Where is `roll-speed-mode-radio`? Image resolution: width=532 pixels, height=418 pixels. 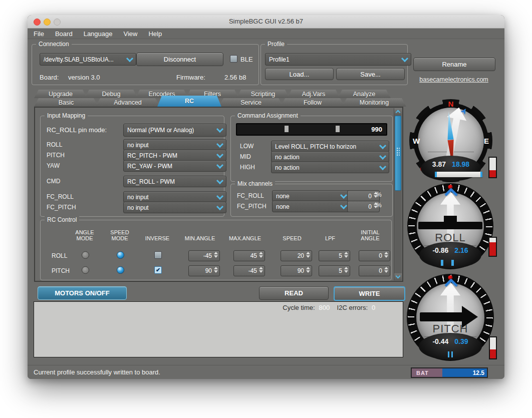 roll-speed-mode-radio is located at coordinates (120, 255).